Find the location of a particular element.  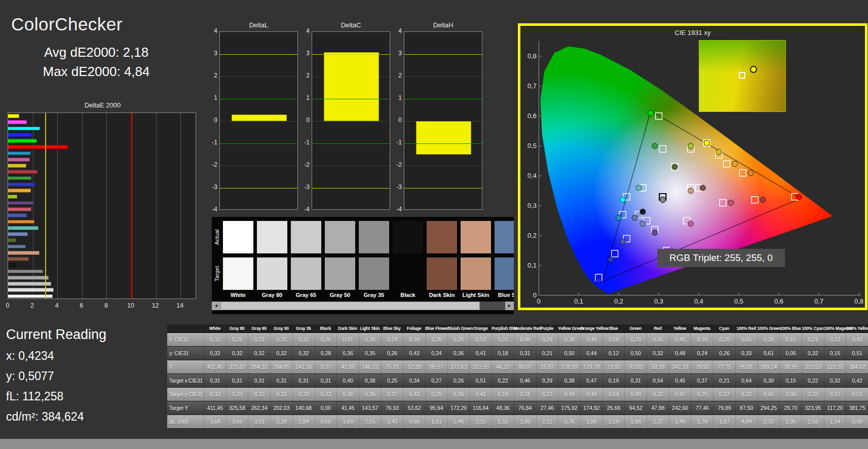

delta-l-chart: DeltaL 43210-1-2-3-4 is located at coordinates (251, 117).